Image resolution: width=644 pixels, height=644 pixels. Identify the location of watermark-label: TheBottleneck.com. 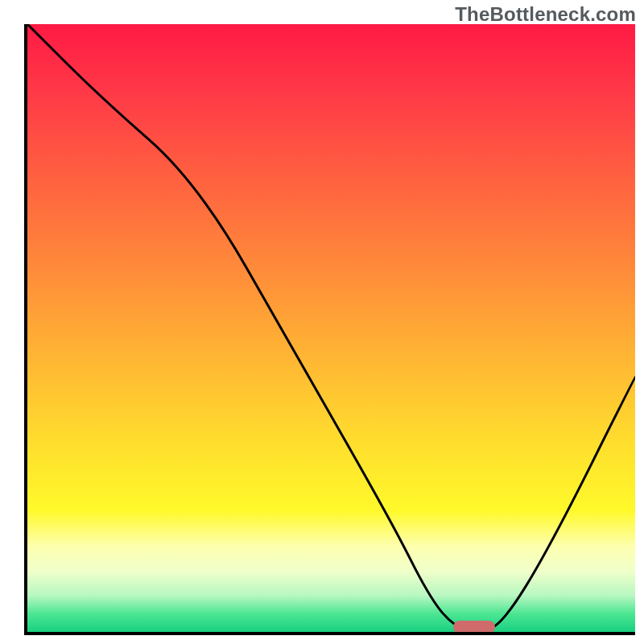
(546, 14).